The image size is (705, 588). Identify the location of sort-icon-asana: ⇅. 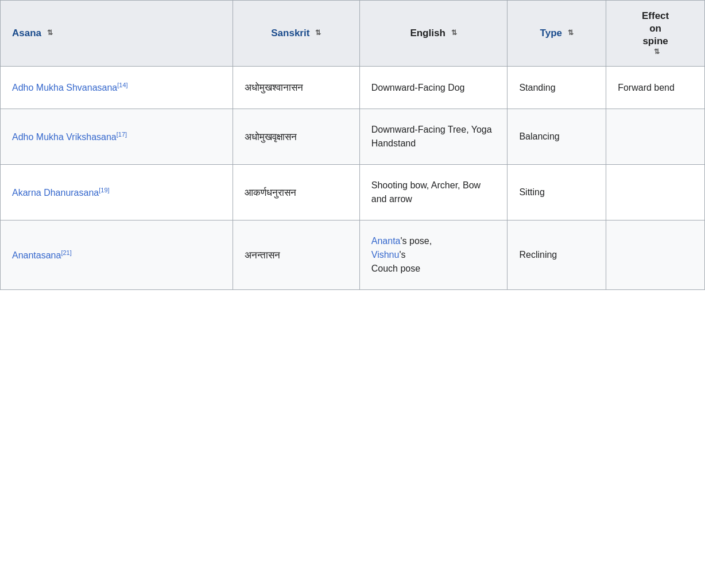
(50, 33).